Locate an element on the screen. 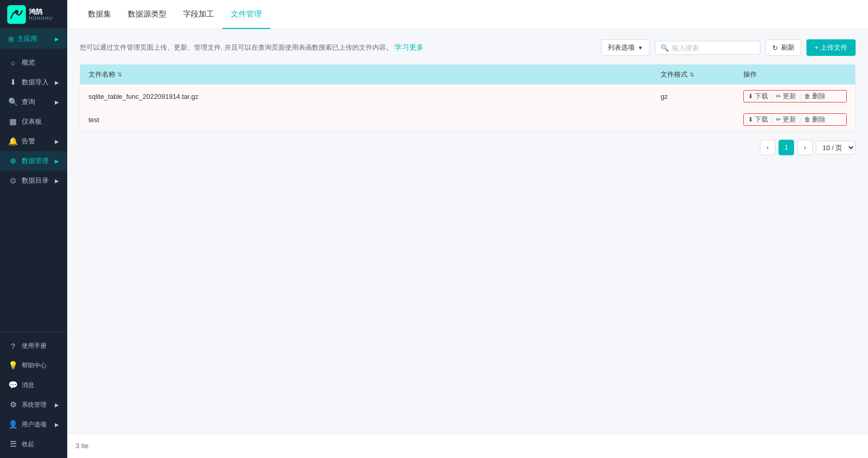 The width and height of the screenshot is (868, 458). sidebar-item-messages: 💬 消息 is located at coordinates (34, 385).